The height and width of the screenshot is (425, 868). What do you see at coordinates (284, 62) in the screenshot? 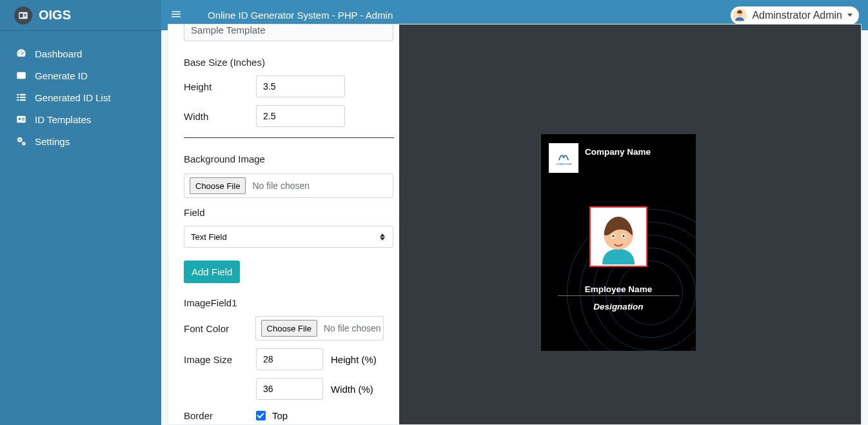
I see `base-size-title: Base Size (Inches)` at bounding box center [284, 62].